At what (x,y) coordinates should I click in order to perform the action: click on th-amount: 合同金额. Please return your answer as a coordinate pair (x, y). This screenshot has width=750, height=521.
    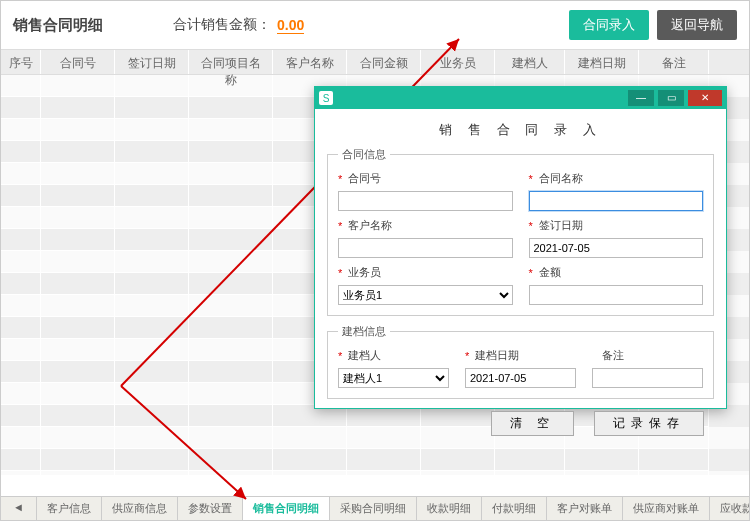
    Looking at the image, I should click on (384, 62).